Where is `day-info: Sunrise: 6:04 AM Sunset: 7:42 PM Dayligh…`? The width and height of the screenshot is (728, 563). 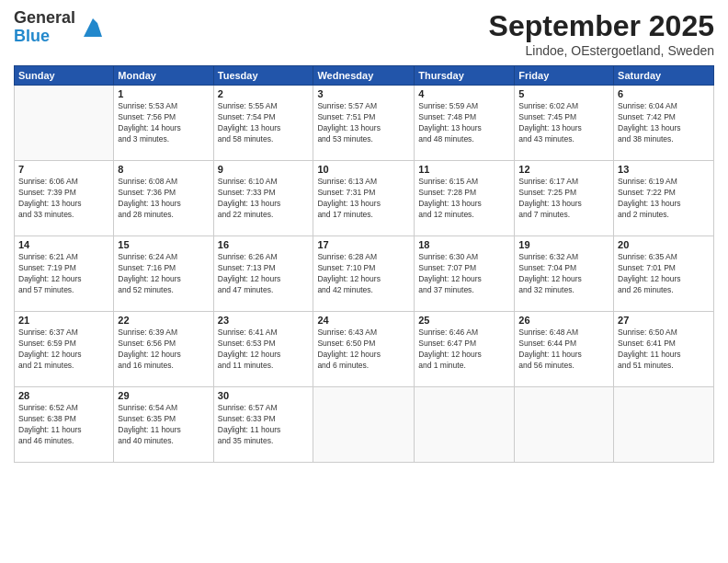
day-info: Sunrise: 6:04 AM Sunset: 7:42 PM Dayligh… is located at coordinates (664, 123).